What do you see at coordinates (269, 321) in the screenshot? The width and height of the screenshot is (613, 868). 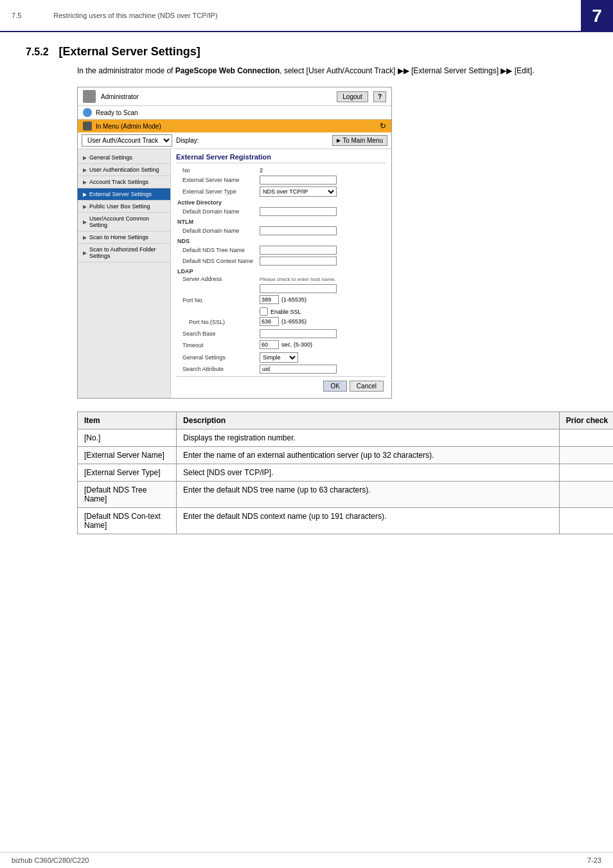 I see `port-ssl-input` at bounding box center [269, 321].